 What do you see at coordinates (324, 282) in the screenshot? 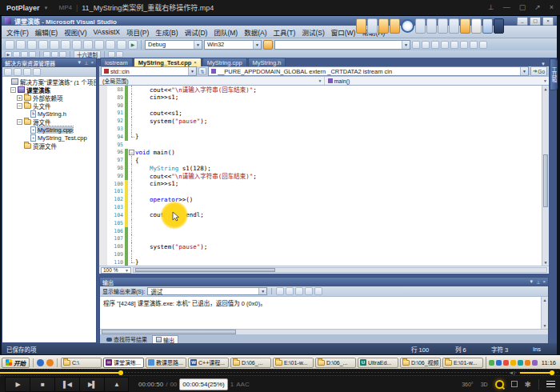
I see `output-header: 输出 ▼ ⊥ ×` at bounding box center [324, 282].